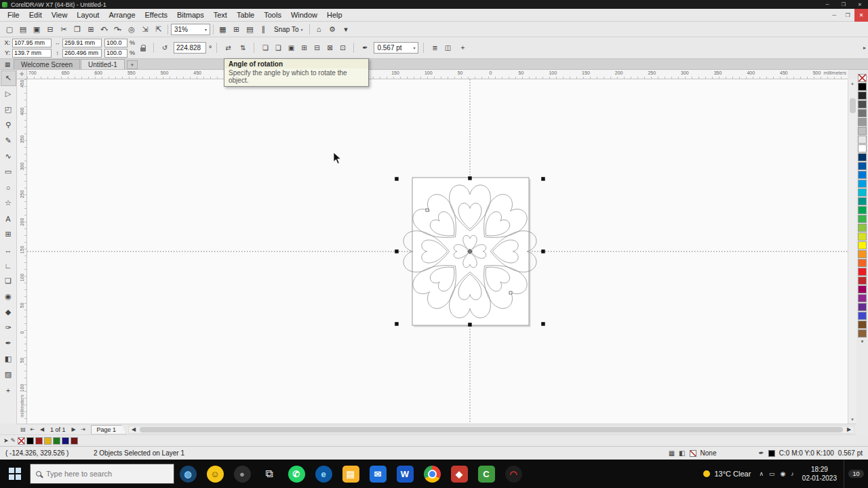  I want to click on scroll-down-icon: ▼, so click(852, 420).